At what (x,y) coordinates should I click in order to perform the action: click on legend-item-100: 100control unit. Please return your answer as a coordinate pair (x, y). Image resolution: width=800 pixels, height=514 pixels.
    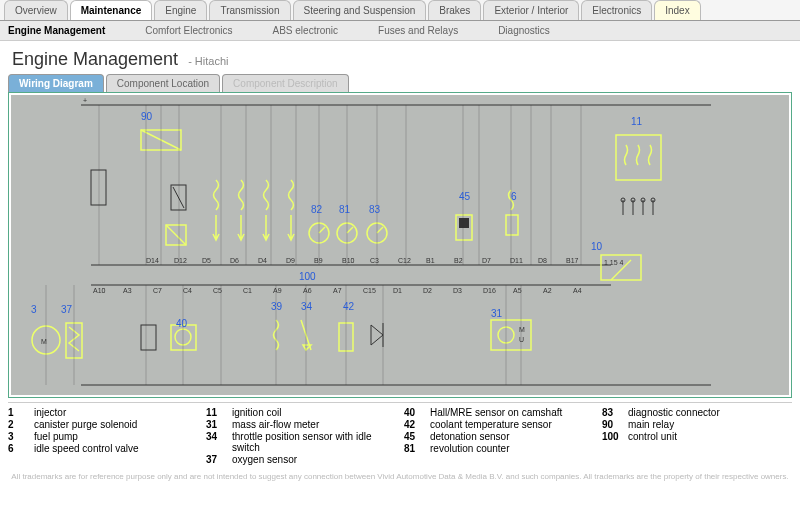
    Looking at the image, I should click on (697, 436).